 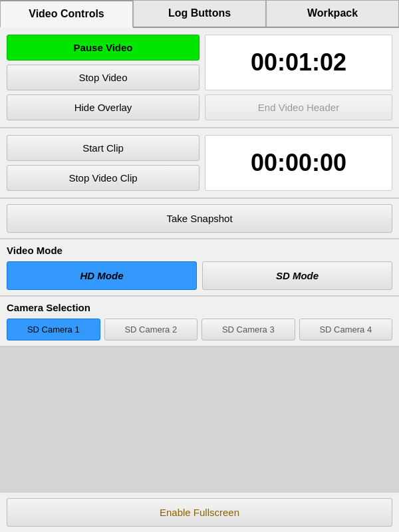 I want to click on snapshot-section: Take Snapshot, so click(x=200, y=219).